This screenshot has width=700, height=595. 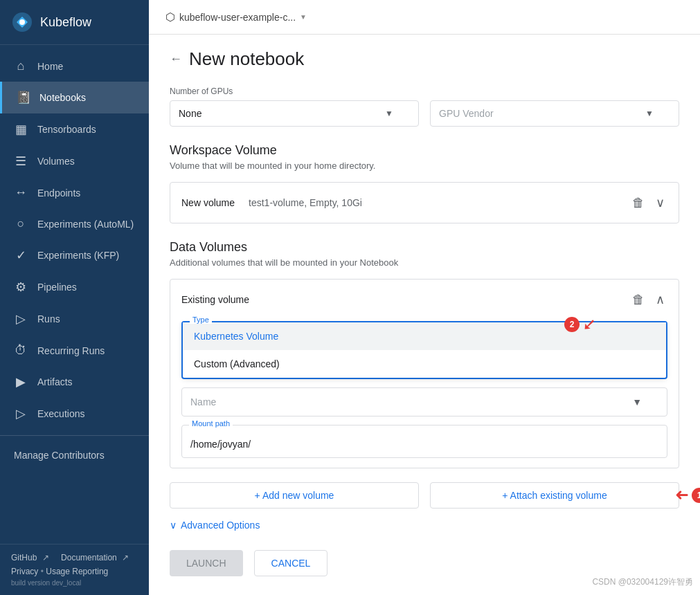 What do you see at coordinates (86, 224) in the screenshot?
I see `sidebar-label-experiments-automl: Experiments (AutoML)` at bounding box center [86, 224].